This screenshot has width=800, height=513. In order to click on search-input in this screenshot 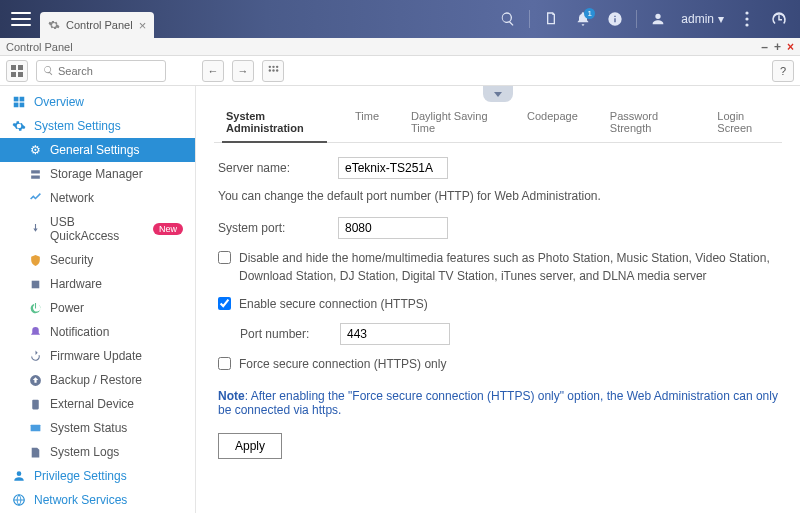, I will do `click(108, 71)`.